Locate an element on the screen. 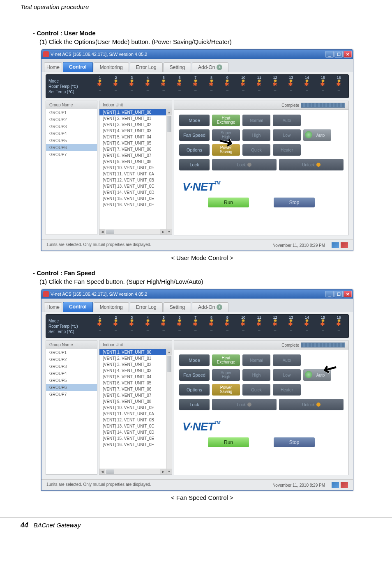 This screenshot has width=392, height=575. tab-setting: Setting is located at coordinates (178, 67).